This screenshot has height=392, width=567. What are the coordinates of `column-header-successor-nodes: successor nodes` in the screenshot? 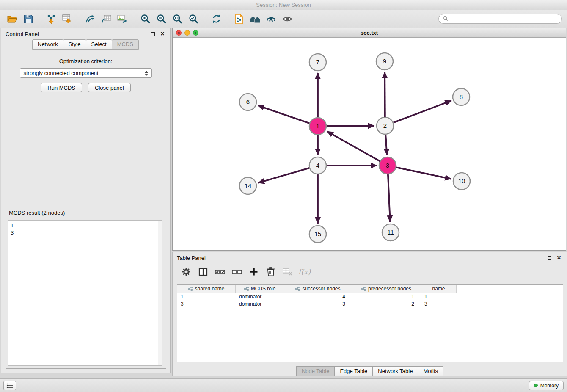 It's located at (318, 289).